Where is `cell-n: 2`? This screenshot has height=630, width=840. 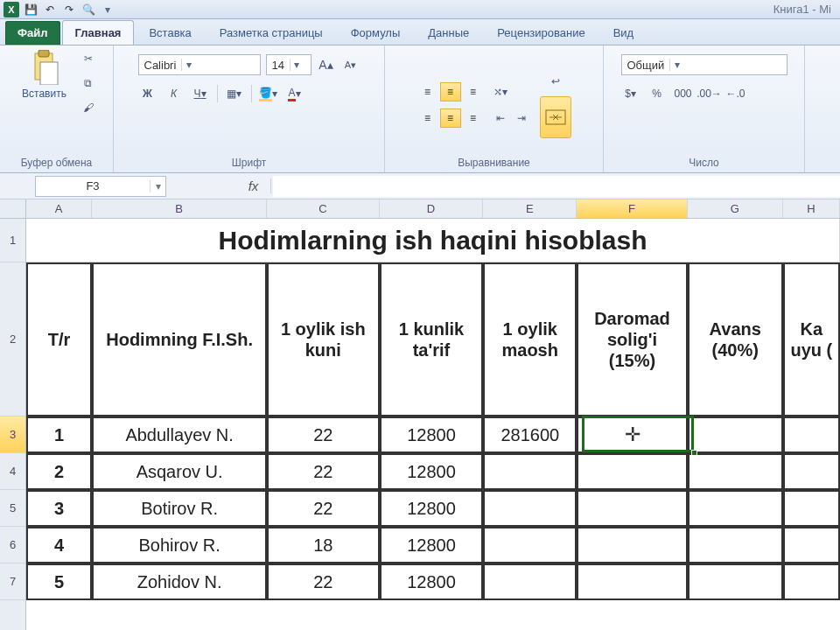 cell-n: 2 is located at coordinates (60, 472).